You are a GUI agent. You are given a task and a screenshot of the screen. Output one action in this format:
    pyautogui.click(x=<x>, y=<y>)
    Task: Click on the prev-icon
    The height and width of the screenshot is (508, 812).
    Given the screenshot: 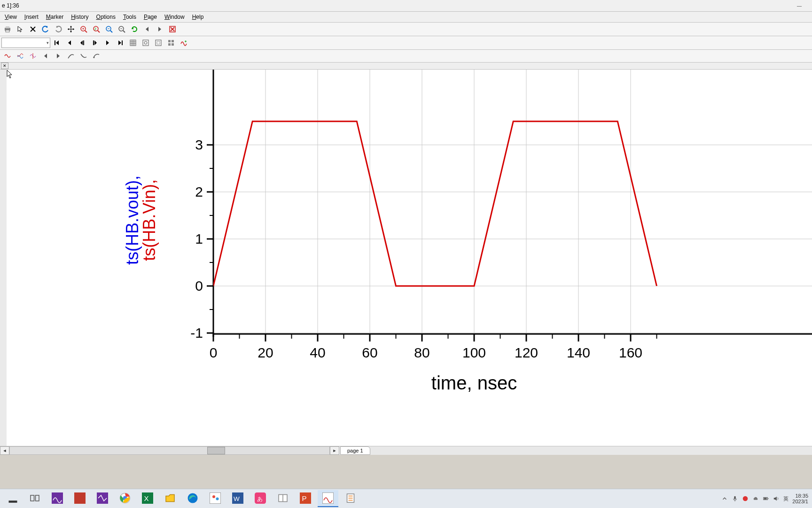 What is the action you would take?
    pyautogui.click(x=70, y=43)
    